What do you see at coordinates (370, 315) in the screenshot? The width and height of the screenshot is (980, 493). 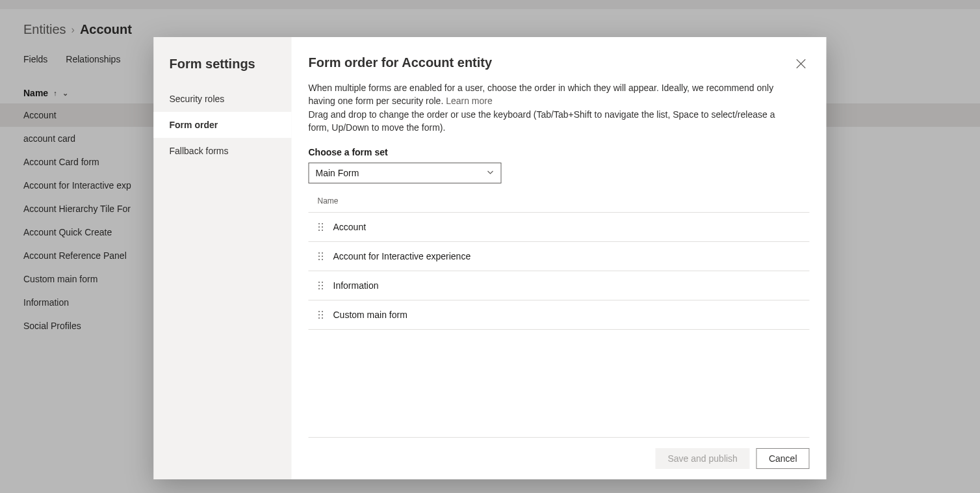 I see `row-label: Custom main form` at bounding box center [370, 315].